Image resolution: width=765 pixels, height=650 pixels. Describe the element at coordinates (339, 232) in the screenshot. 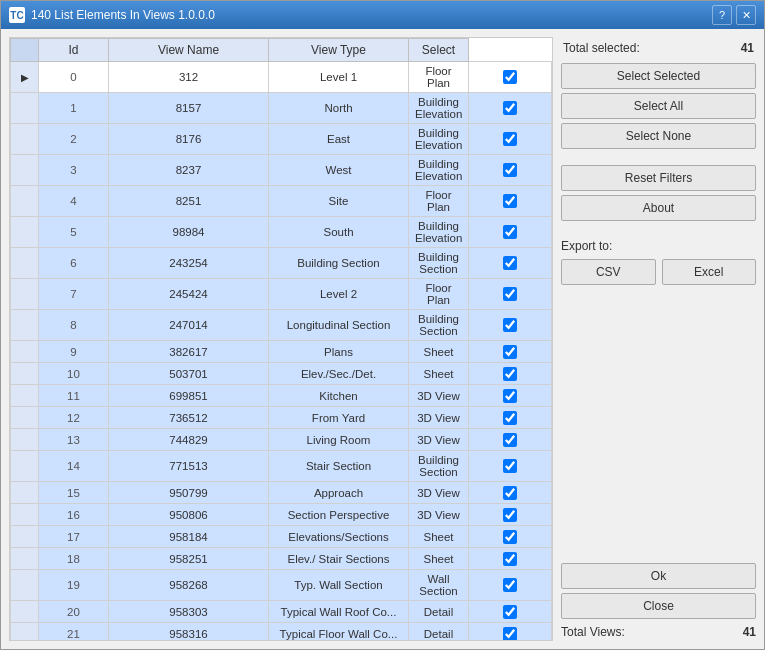

I see `row-view-name: South` at that location.